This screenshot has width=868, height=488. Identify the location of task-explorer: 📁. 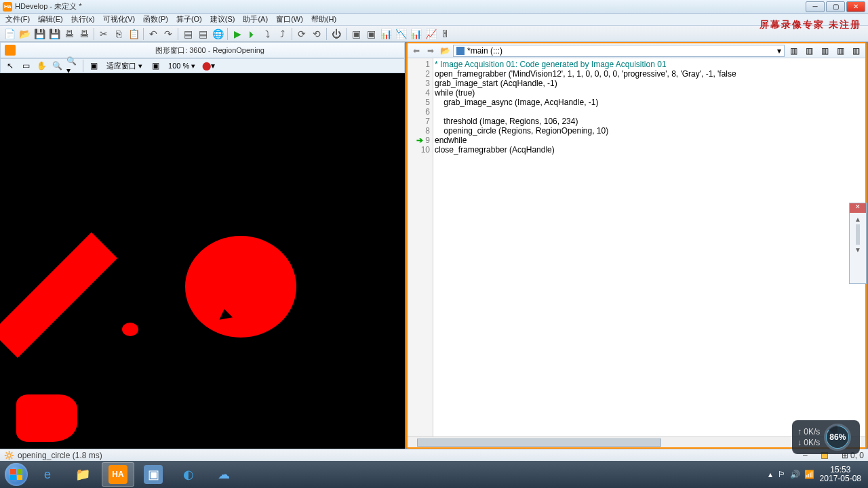
(83, 474).